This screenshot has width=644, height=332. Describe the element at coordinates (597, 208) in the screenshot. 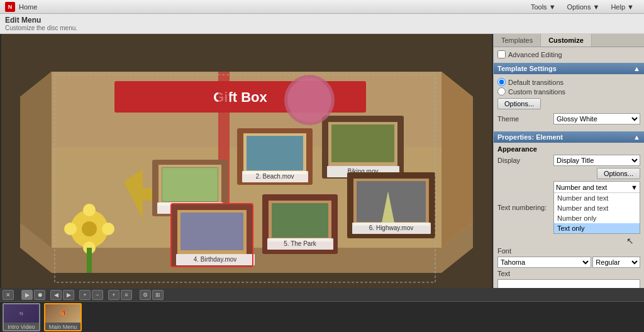

I see `dropdown-item-1: Number and text` at that location.